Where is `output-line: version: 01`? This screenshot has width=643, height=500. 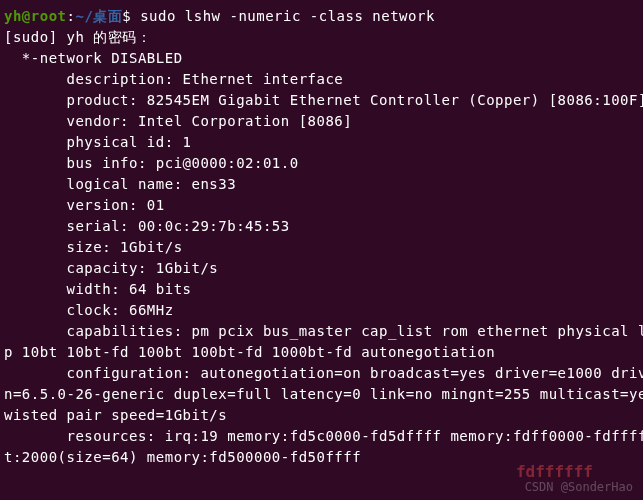 output-line: version: 01 is located at coordinates (324, 206).